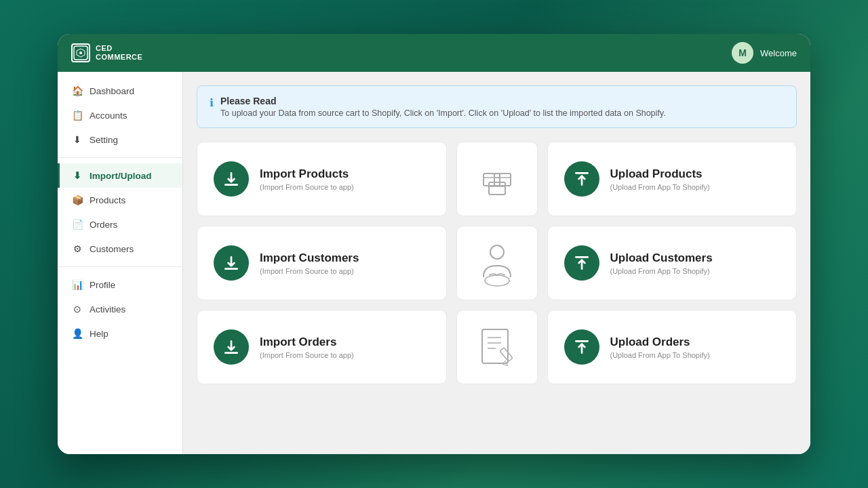 The width and height of the screenshot is (868, 488). I want to click on import-orders-icon-circle, so click(231, 347).